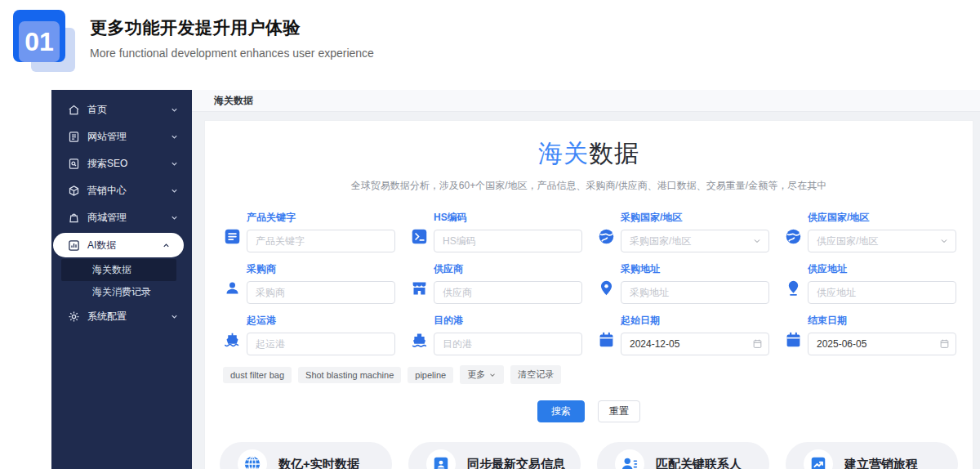  Describe the element at coordinates (108, 163) in the screenshot. I see `sidebar-item-label: 搜索SEO` at that location.